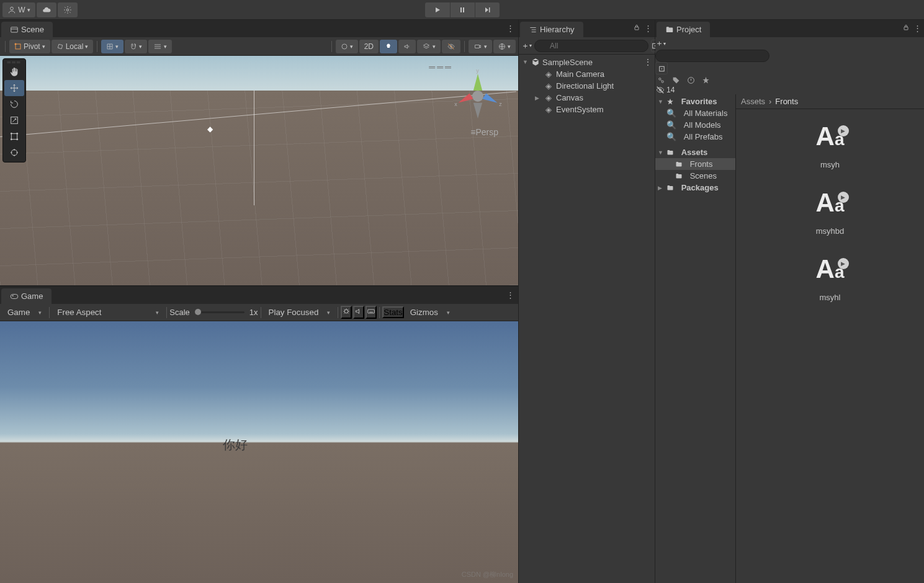 The width and height of the screenshot is (924, 583). What do you see at coordinates (670, 102) in the screenshot?
I see `star-icon` at bounding box center [670, 102].